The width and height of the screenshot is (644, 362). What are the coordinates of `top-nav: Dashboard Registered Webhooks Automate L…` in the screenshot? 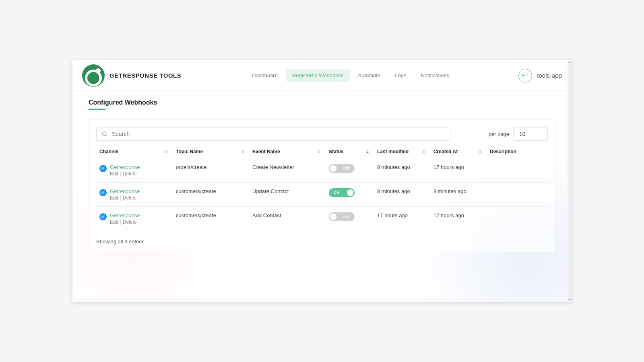 It's located at (351, 76).